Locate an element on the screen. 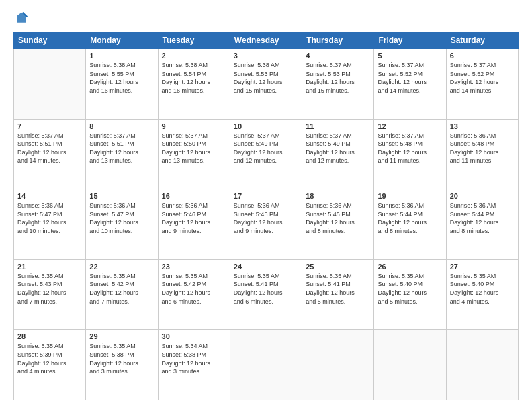 The image size is (532, 411). cell-w5-d2: 29Sunrise: 5:35 AM Sunset: 5:38 PM Dayli… is located at coordinates (122, 365).